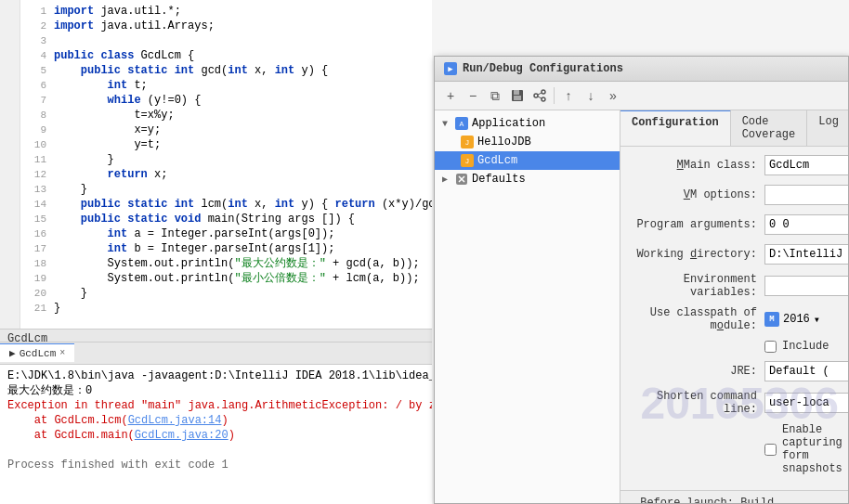  What do you see at coordinates (38, 354) in the screenshot?
I see `console-tab-label: GcdLcm` at bounding box center [38, 354].